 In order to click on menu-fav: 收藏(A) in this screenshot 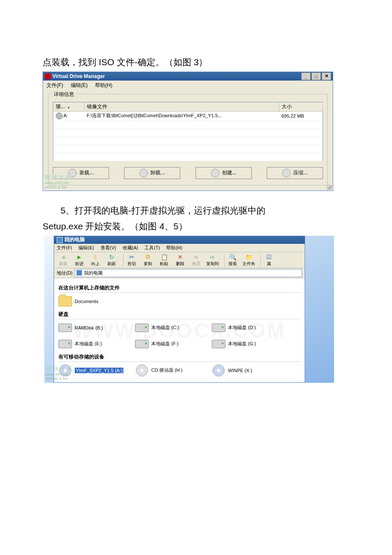, I will do `click(130, 248)`.